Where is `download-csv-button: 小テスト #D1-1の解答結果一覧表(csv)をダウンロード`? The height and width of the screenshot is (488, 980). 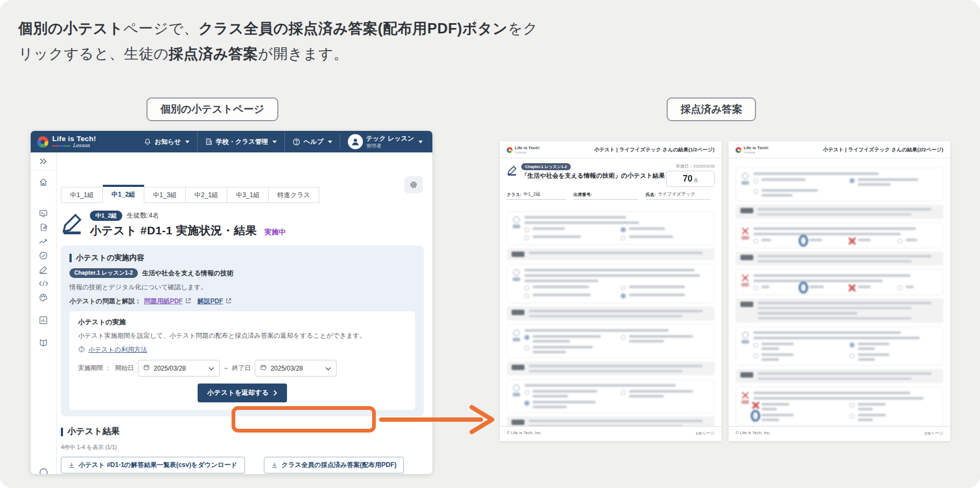 download-csv-button: 小テスト #D1-1の解答結果一覧表(csv)をダウンロード is located at coordinates (153, 465).